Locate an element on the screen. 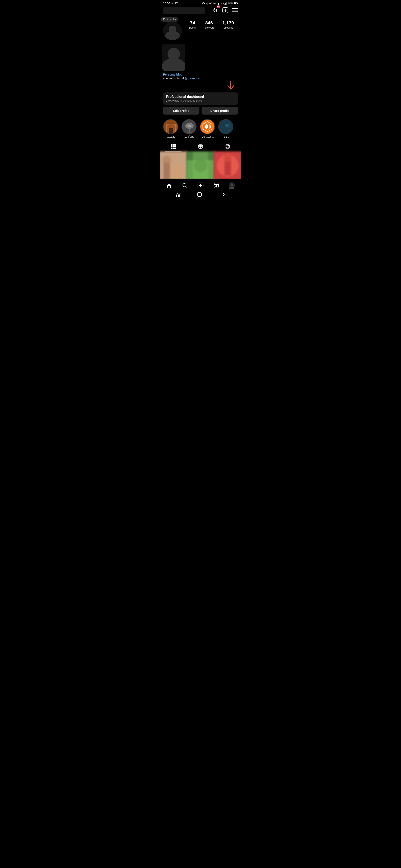 The image size is (401, 868). grid-icon is located at coordinates (173, 146).